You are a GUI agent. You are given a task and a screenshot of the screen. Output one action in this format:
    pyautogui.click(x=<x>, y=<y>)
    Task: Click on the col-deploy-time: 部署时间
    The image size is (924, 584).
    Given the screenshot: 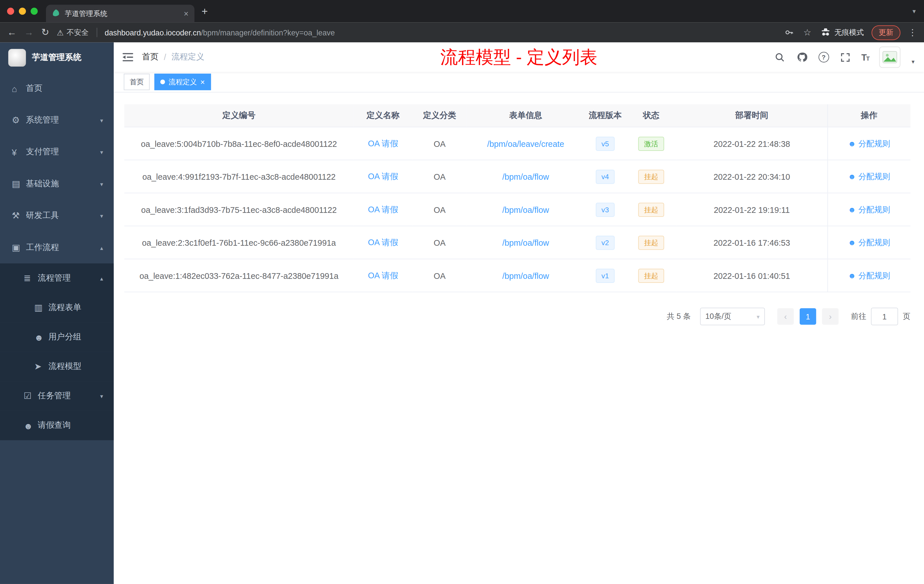 What is the action you would take?
    pyautogui.click(x=752, y=116)
    